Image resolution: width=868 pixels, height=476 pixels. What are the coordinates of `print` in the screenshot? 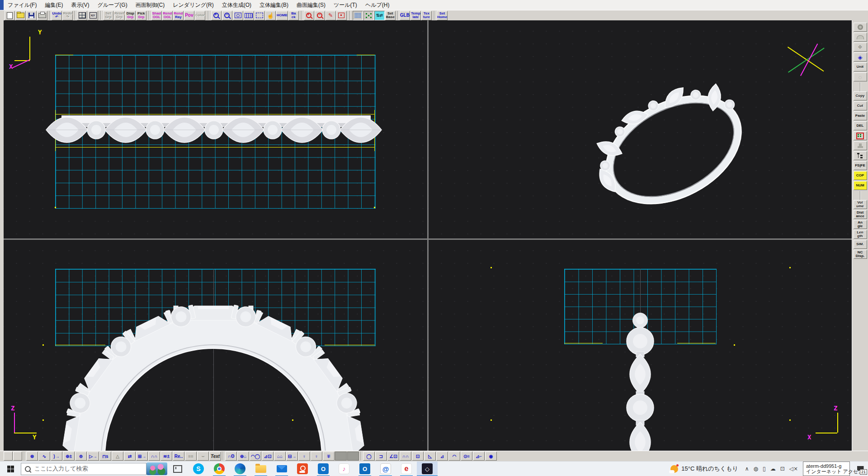 It's located at (42, 15).